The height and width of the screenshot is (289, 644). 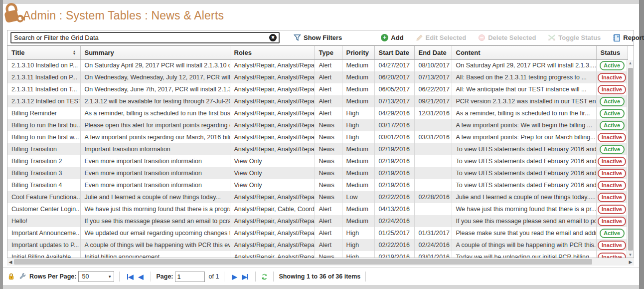 What do you see at coordinates (297, 38) in the screenshot?
I see `funnel-icon` at bounding box center [297, 38].